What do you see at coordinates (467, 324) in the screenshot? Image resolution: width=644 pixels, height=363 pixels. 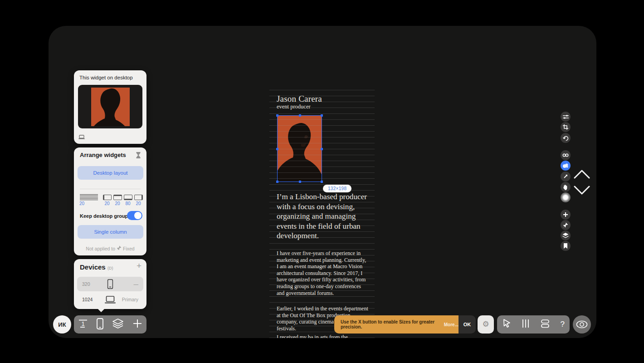 I see `toast-ok-button: OK` at bounding box center [467, 324].